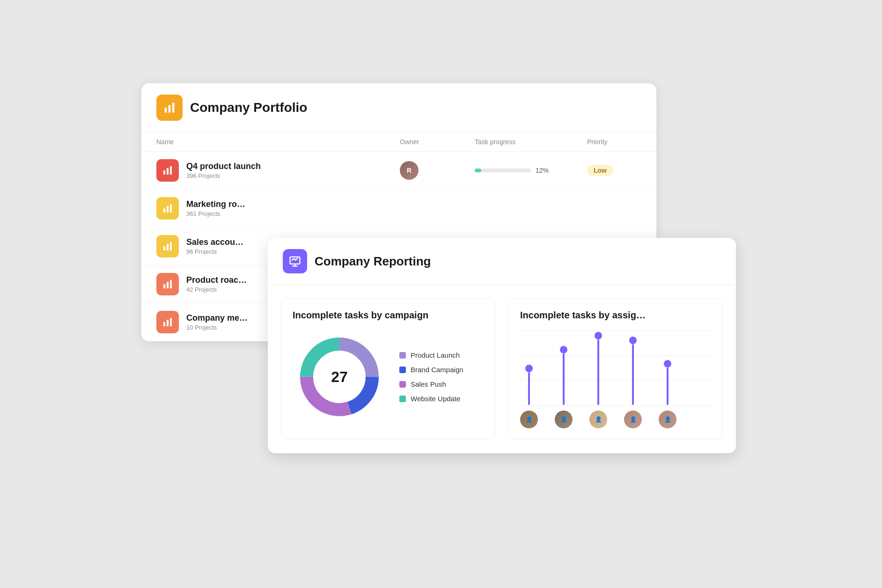 This screenshot has height=588, width=882. What do you see at coordinates (616, 382) in the screenshot?
I see `lollipop-container: 👤 👤` at bounding box center [616, 382].